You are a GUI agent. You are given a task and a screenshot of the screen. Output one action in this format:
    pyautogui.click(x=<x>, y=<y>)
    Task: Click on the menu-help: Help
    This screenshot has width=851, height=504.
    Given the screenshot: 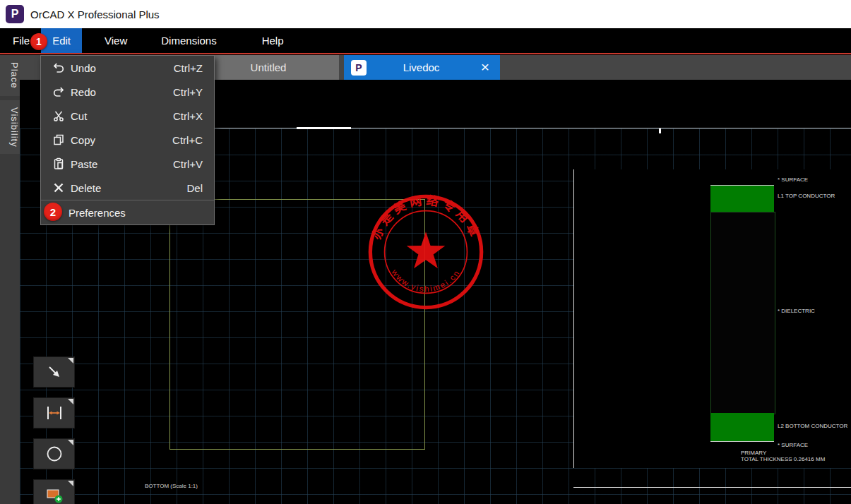 What is the action you would take?
    pyautogui.click(x=273, y=41)
    